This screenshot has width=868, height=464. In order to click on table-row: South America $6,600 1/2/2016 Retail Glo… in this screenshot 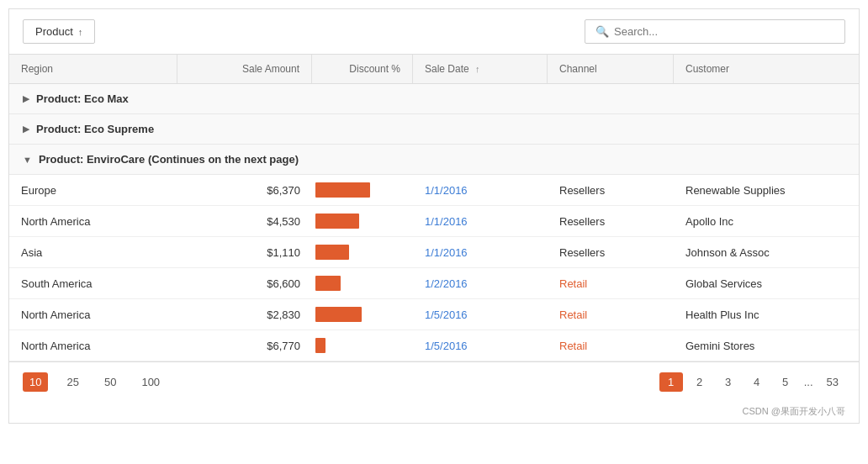, I will do `click(434, 284)`.